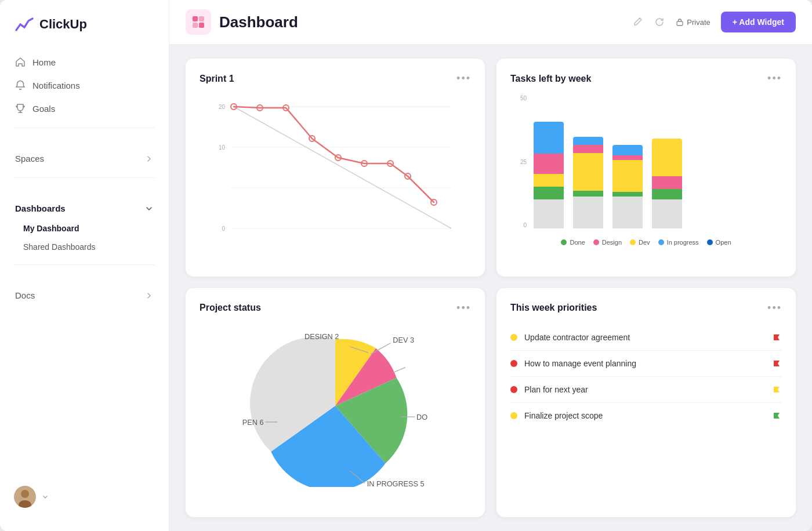  What do you see at coordinates (41, 209) in the screenshot?
I see `dashboards-label: Dashboards` at bounding box center [41, 209].